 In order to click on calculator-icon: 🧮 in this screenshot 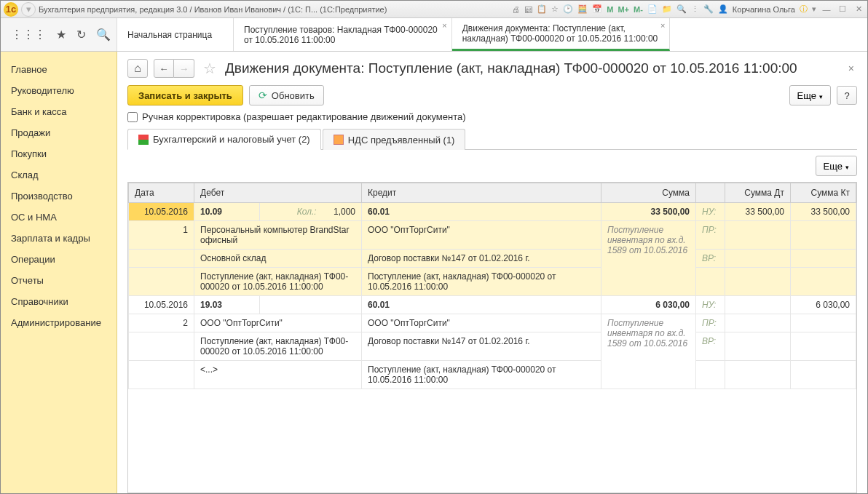, I will do `click(583, 9)`.